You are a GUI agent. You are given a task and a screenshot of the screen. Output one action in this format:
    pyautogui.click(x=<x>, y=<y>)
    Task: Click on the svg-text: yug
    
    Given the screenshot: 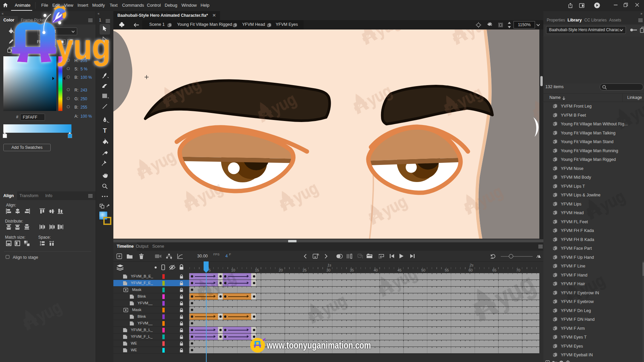 What is the action you would take?
    pyautogui.click(x=84, y=47)
    